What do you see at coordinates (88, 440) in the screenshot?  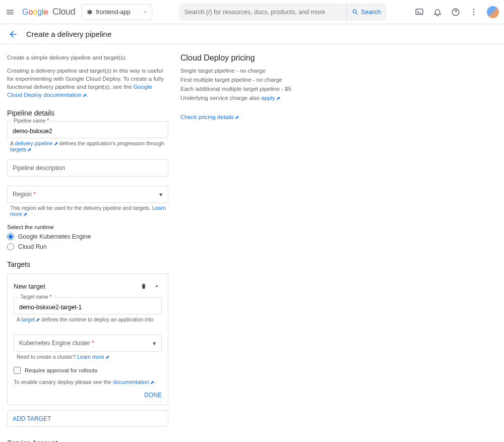 I see `service-account-heading: Service Account` at bounding box center [88, 440].